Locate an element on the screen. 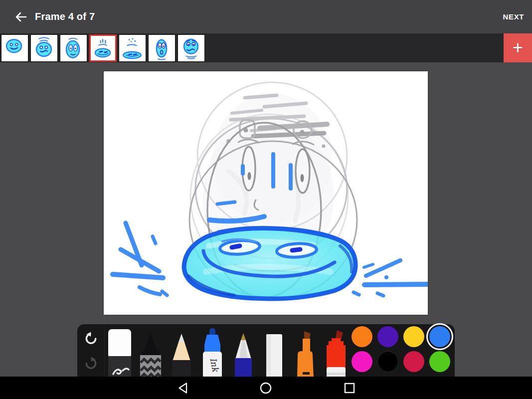 The width and height of the screenshot is (532, 399). highlighter-icon is located at coordinates (305, 354).